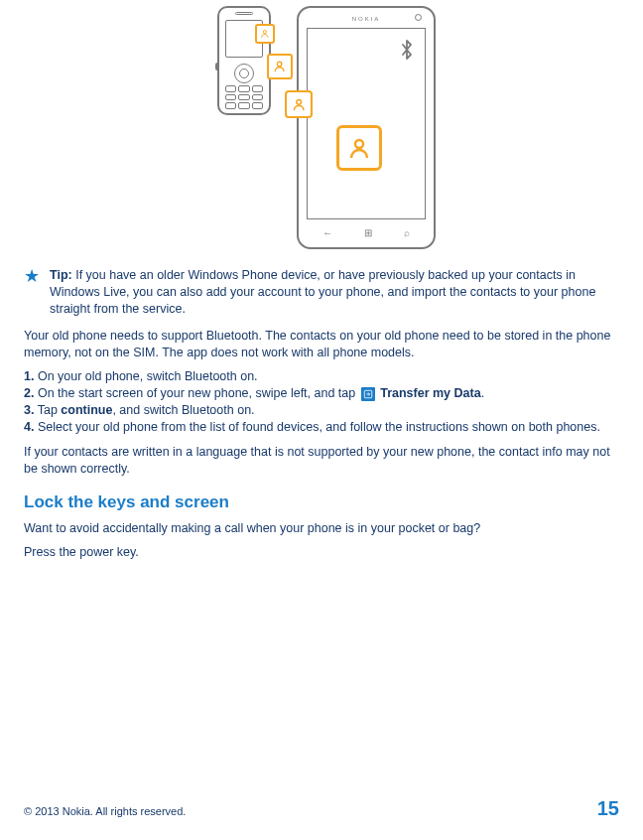  What do you see at coordinates (32, 292) in the screenshot?
I see `star-icon: ★` at bounding box center [32, 292].